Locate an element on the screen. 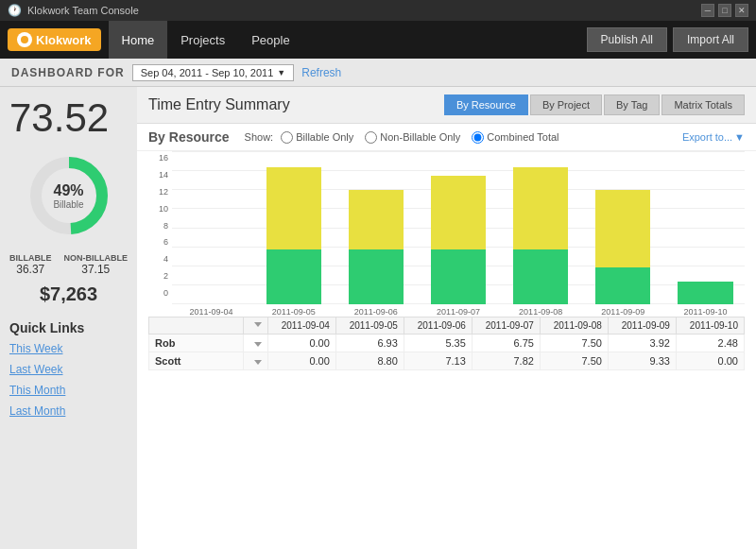 This screenshot has height=549, width=756. x-label: 2011-09-10 is located at coordinates (705, 312).